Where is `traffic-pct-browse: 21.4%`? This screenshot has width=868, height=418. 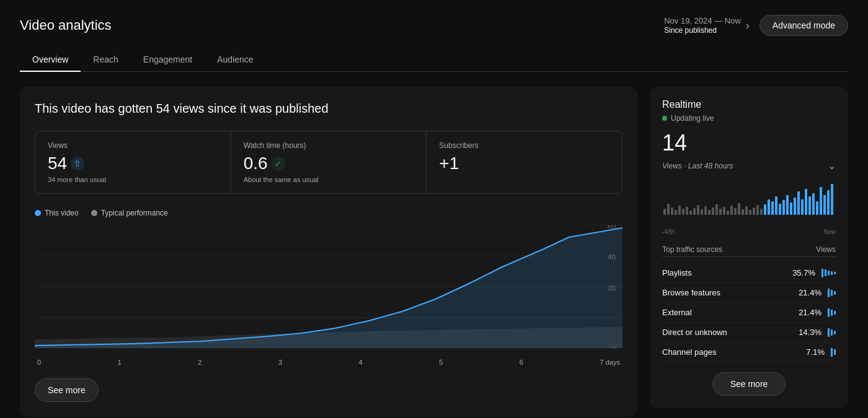
traffic-pct-browse: 21.4% is located at coordinates (809, 292).